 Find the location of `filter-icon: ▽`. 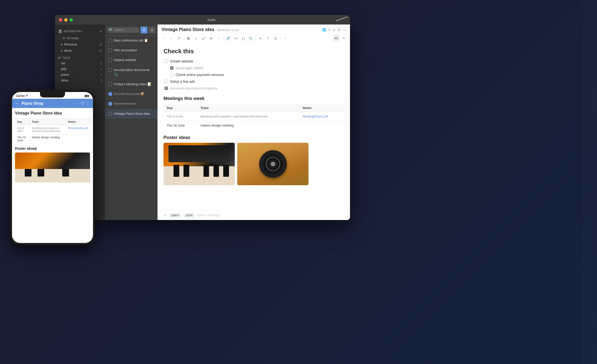

filter-icon: ▽ is located at coordinates (82, 104).